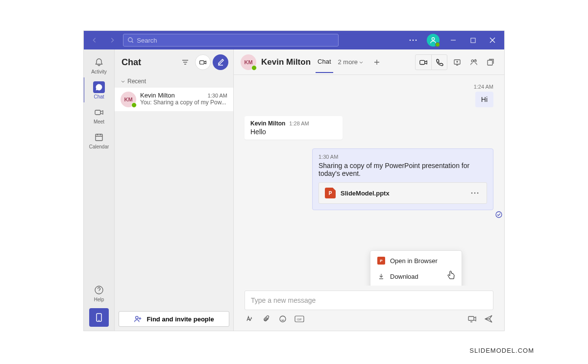 The image size is (588, 364). I want to click on message-time: 1:24 AM, so click(484, 87).